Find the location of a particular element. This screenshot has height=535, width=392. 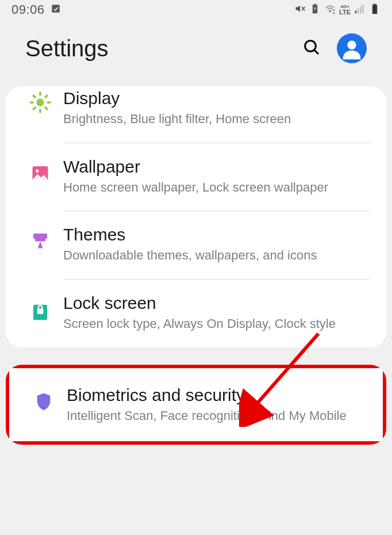

settings-item-themes: Themes Downloadable themes, wallpapers, … is located at coordinates (196, 245).